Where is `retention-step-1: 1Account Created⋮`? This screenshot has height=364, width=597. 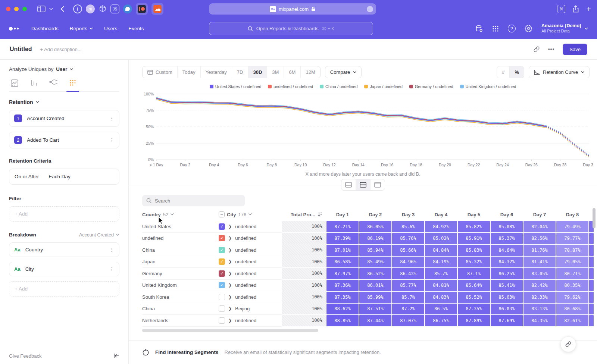
retention-step-1: 1Account Created⋮ is located at coordinates (64, 119).